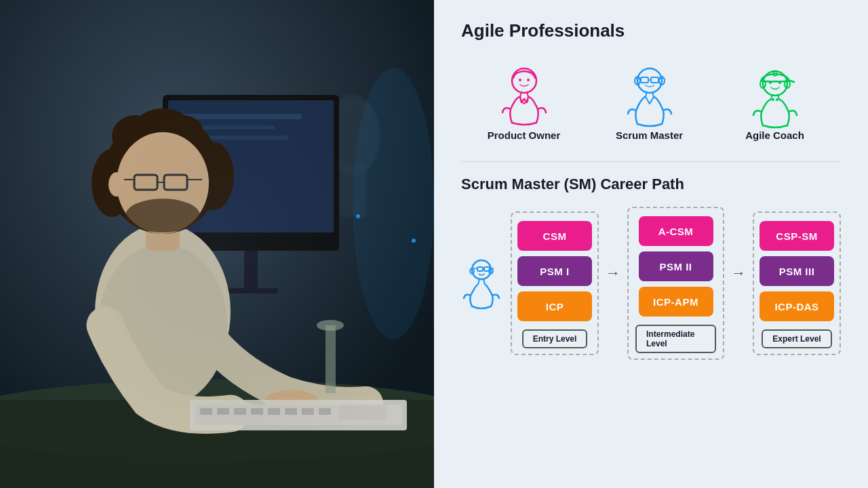  What do you see at coordinates (797, 306) in the screenshot?
I see `icpdas-badge: ICP-DAS` at bounding box center [797, 306].